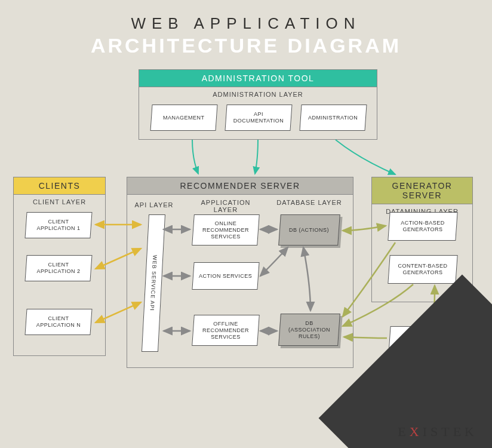 Image resolution: width=492 pixels, height=448 pixels. I want to click on content-based-generators: CONTENT-BASED GENERATORS, so click(423, 269).